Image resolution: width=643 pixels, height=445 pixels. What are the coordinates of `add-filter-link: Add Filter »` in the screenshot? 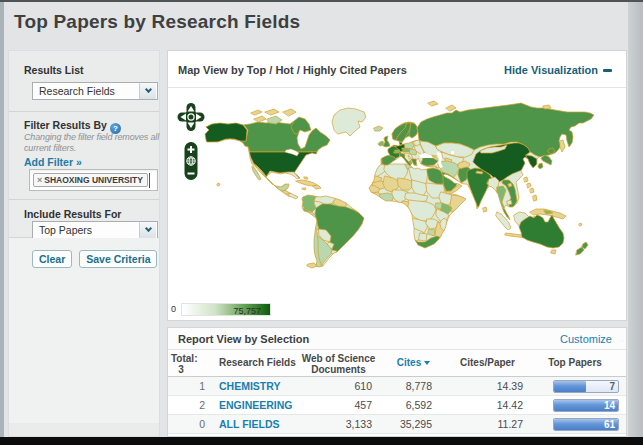 It's located at (53, 162).